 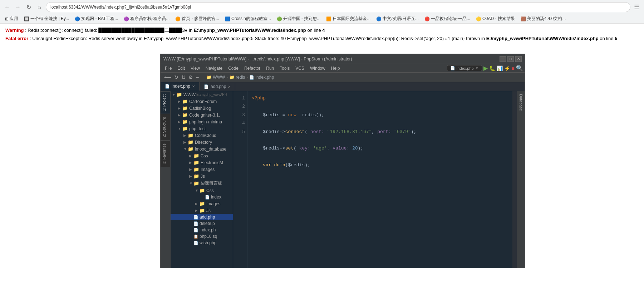 What do you see at coordinates (262, 77) in the screenshot?
I see `breadcrumb-indexphp: 📄 index.php` at bounding box center [262, 77].